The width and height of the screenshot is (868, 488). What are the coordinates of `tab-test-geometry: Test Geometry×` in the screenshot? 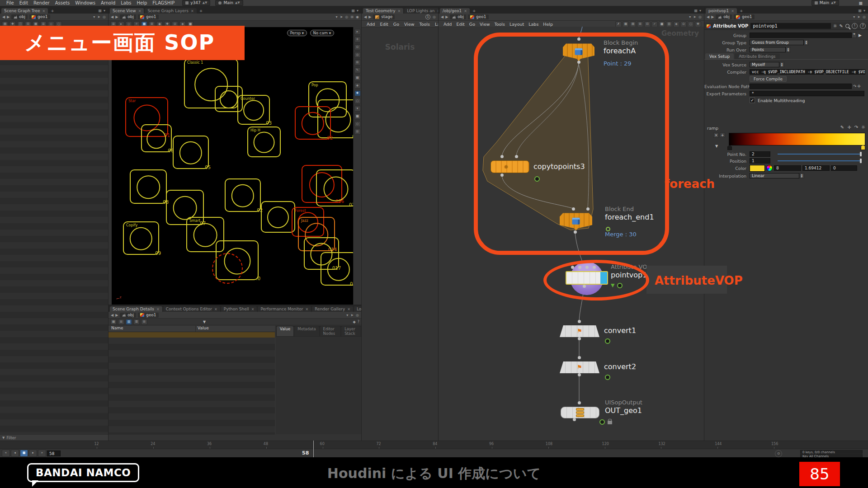 It's located at (383, 11).